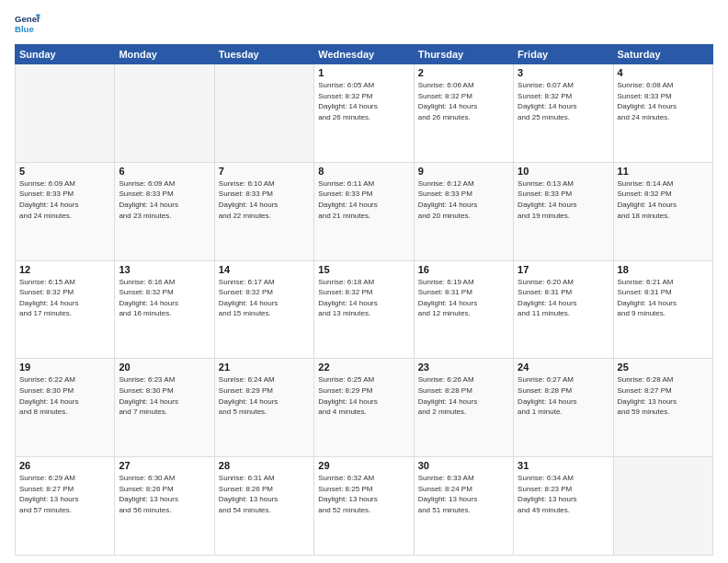 The height and width of the screenshot is (563, 728). Describe the element at coordinates (364, 55) in the screenshot. I see `weekday-header-wednesday: Wednesday` at that location.